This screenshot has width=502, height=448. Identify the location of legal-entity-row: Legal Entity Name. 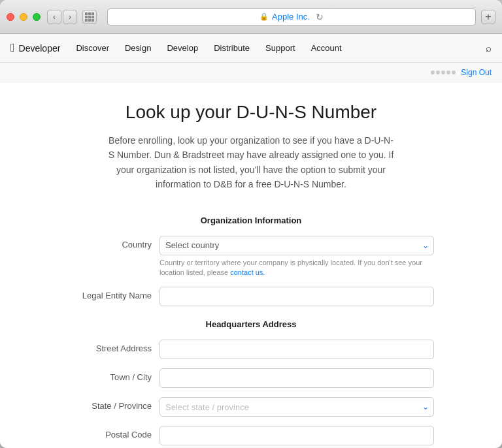
(251, 296).